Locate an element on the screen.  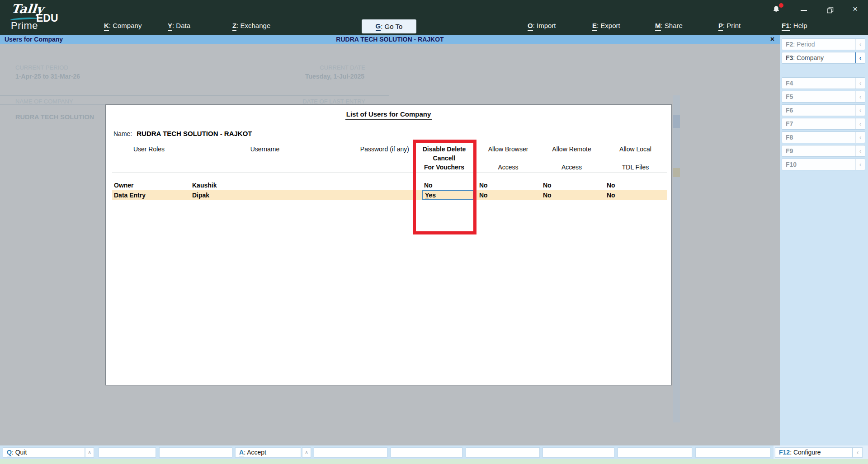
sidebar-f10: F10‹ is located at coordinates (824, 164).